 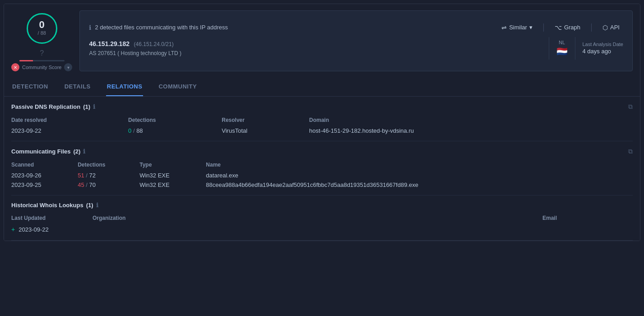 What do you see at coordinates (90, 28) in the screenshot?
I see `info-icon: ℹ` at bounding box center [90, 28].